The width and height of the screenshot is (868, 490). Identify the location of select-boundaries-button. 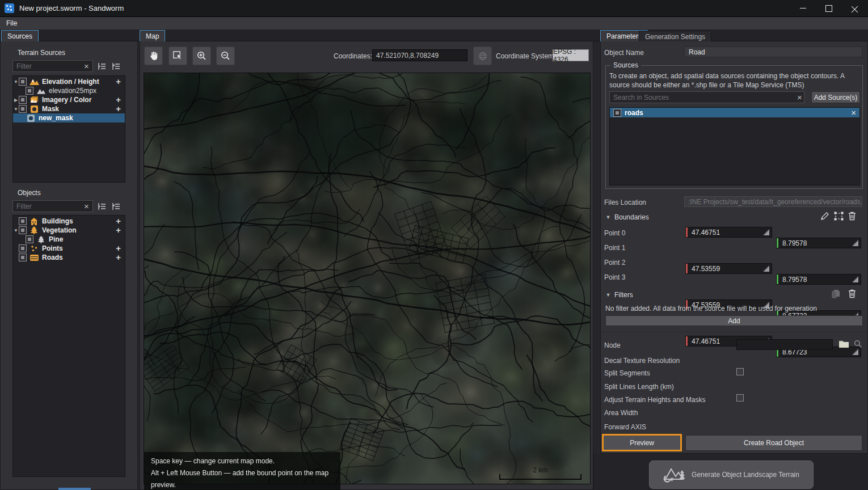
(838, 216).